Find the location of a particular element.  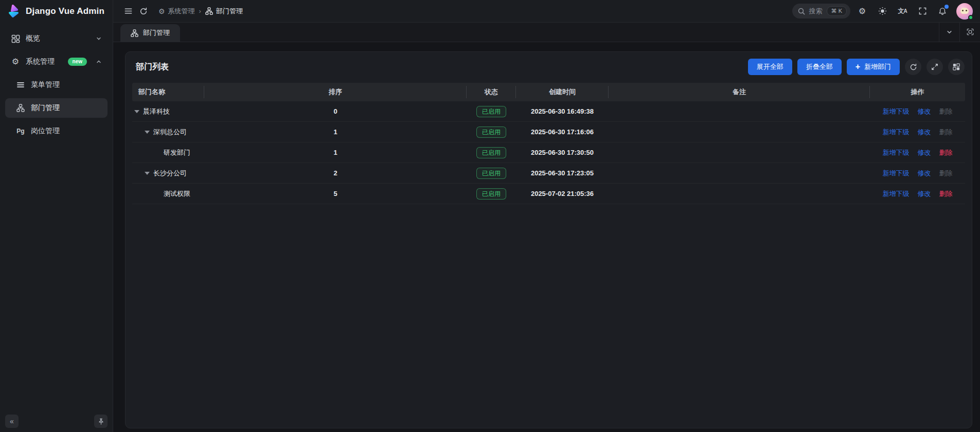

avatar is located at coordinates (965, 11).